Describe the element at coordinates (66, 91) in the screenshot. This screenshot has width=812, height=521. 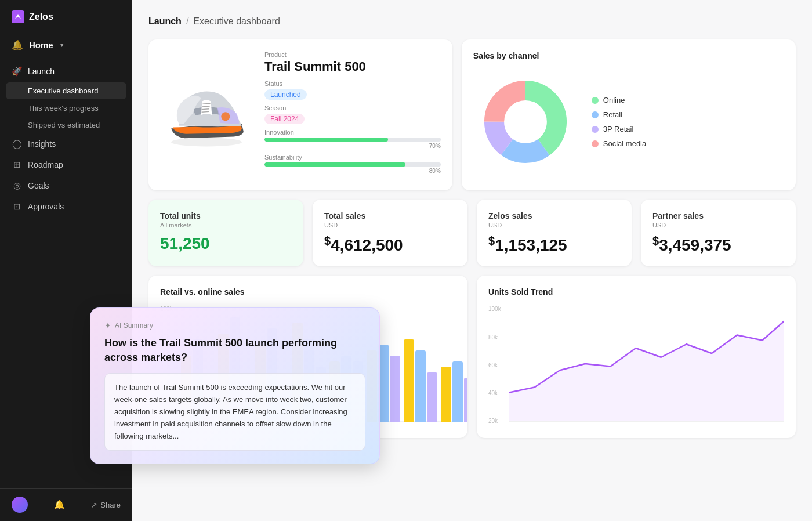
I see `sidebar-item-executive-dashboard: Executive dashboard` at that location.